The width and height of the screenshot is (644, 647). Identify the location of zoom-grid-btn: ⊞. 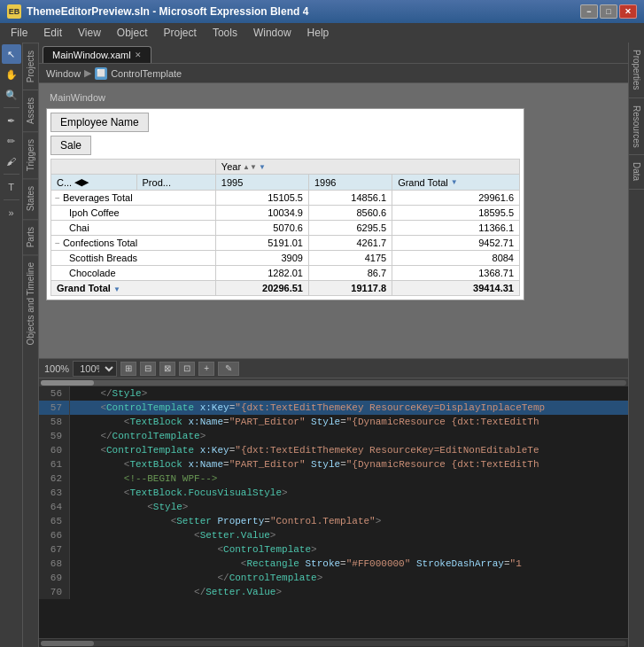
(128, 369).